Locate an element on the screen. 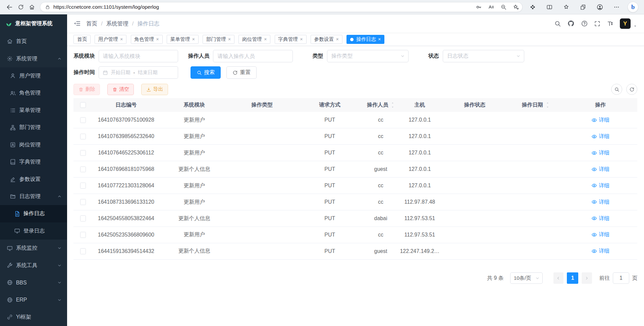  browser-essentials-icon is located at coordinates (533, 7).